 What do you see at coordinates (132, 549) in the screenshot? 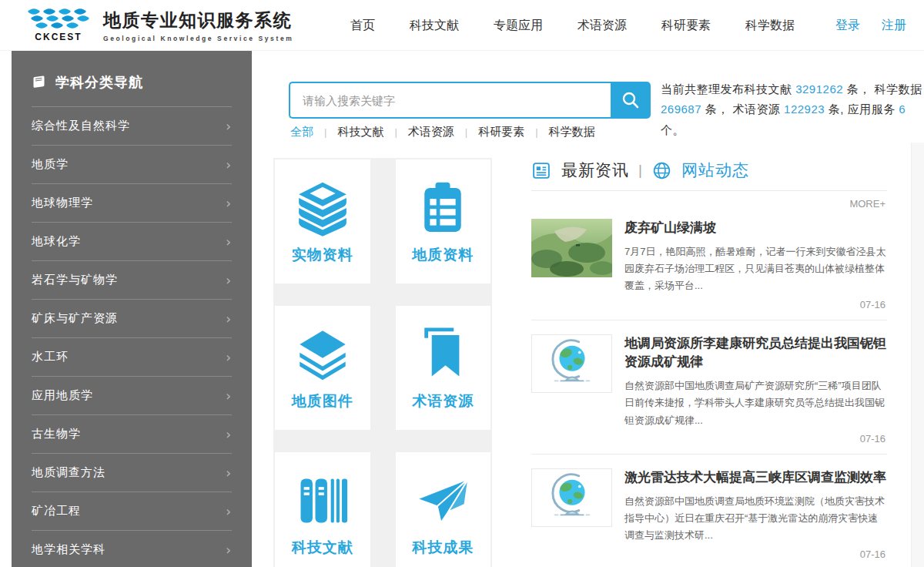
I see `sidebar-item: 地学相关学科 ›` at bounding box center [132, 549].